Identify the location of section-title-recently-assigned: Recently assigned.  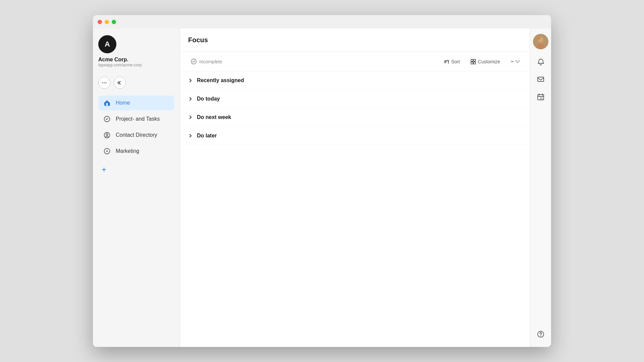
(221, 80).